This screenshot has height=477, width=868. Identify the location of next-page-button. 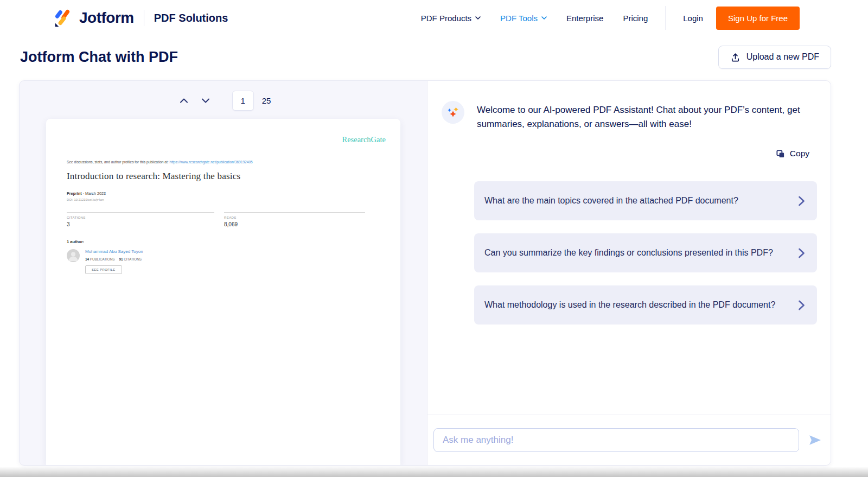
(206, 100).